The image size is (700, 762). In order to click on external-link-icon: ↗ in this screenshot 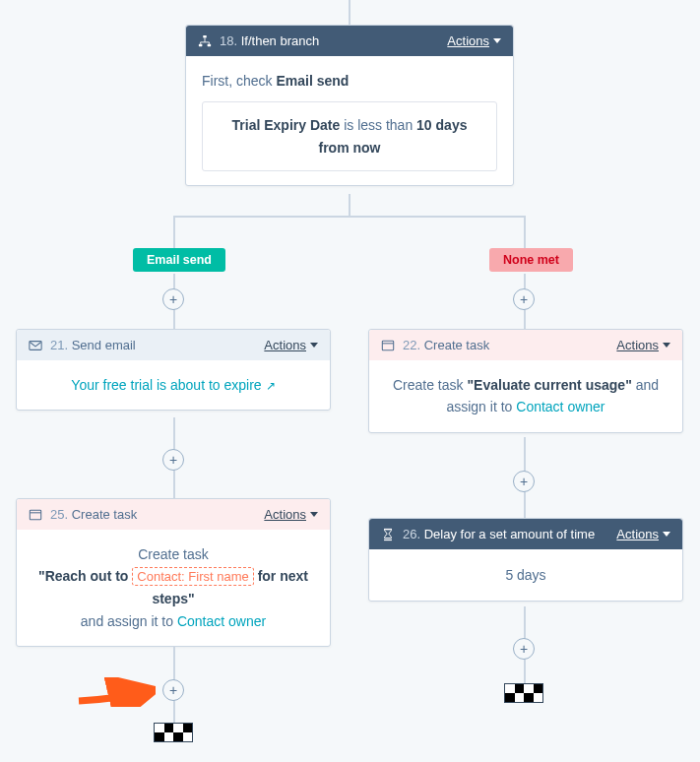, I will do `click(271, 386)`.